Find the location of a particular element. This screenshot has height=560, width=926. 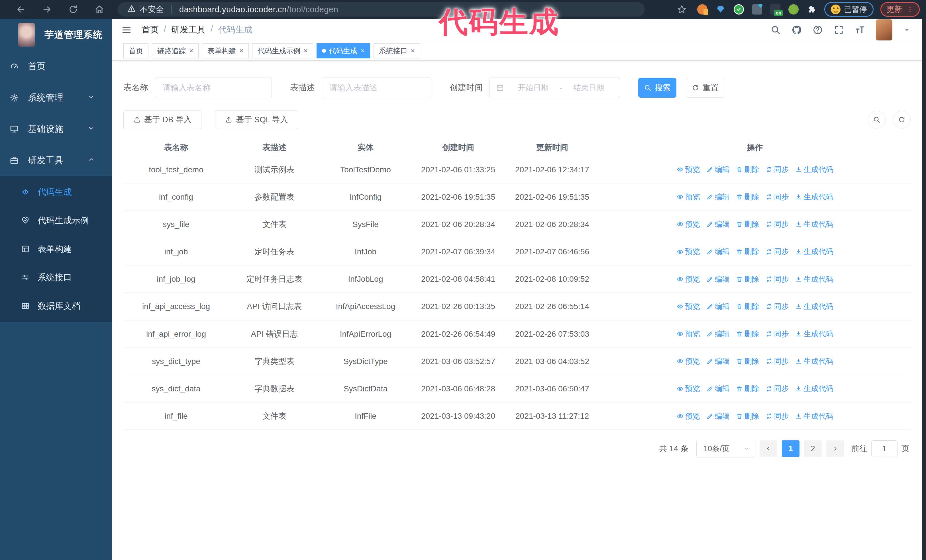

tab-代码生成: 代码生成× is located at coordinates (343, 51).